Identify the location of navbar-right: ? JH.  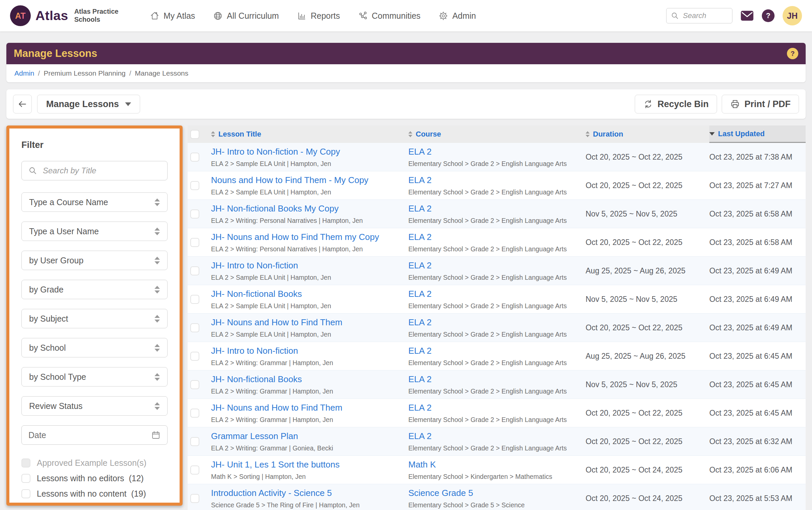
(734, 16).